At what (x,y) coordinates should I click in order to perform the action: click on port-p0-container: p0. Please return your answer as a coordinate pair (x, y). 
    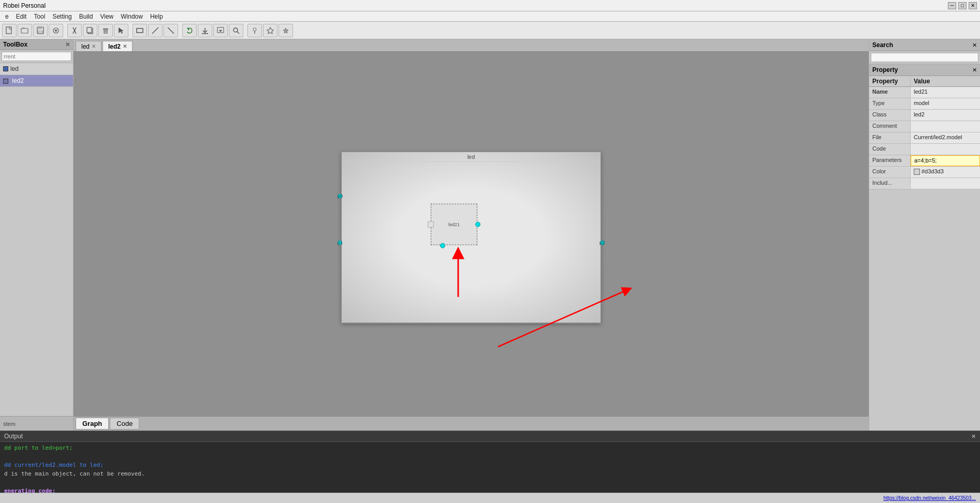
    Looking at the image, I should click on (340, 196).